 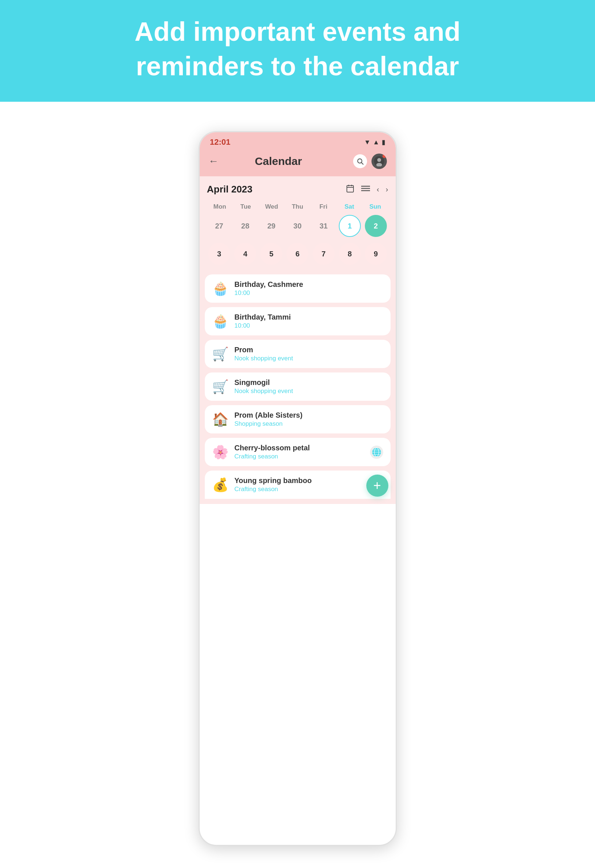 What do you see at coordinates (299, 489) in the screenshot?
I see `event-sub-7: Crafting season` at bounding box center [299, 489].